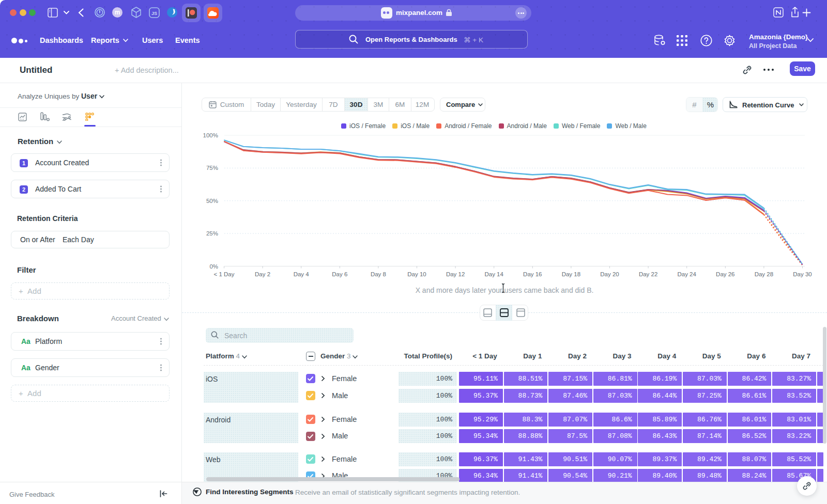 This screenshot has width=827, height=504. Describe the element at coordinates (340, 274) in the screenshot. I see `svg-text: Day 6` at that location.